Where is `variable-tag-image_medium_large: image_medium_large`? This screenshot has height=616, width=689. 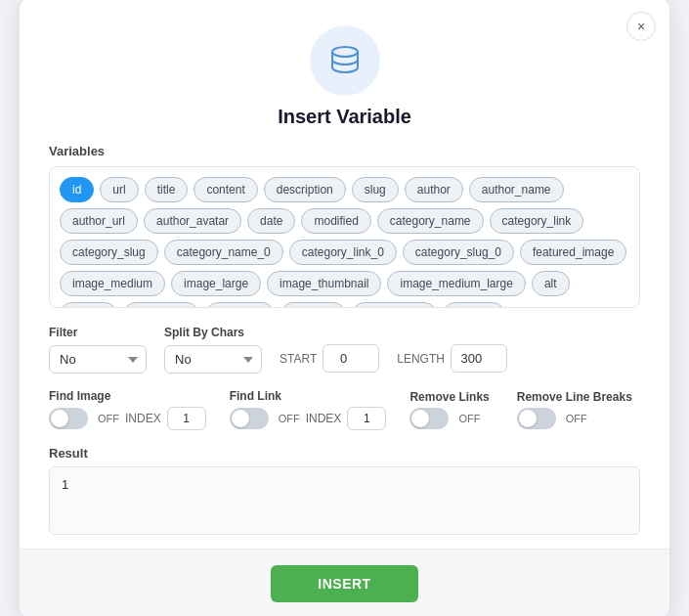
variable-tag-image_medium_large: image_medium_large is located at coordinates (455, 284).